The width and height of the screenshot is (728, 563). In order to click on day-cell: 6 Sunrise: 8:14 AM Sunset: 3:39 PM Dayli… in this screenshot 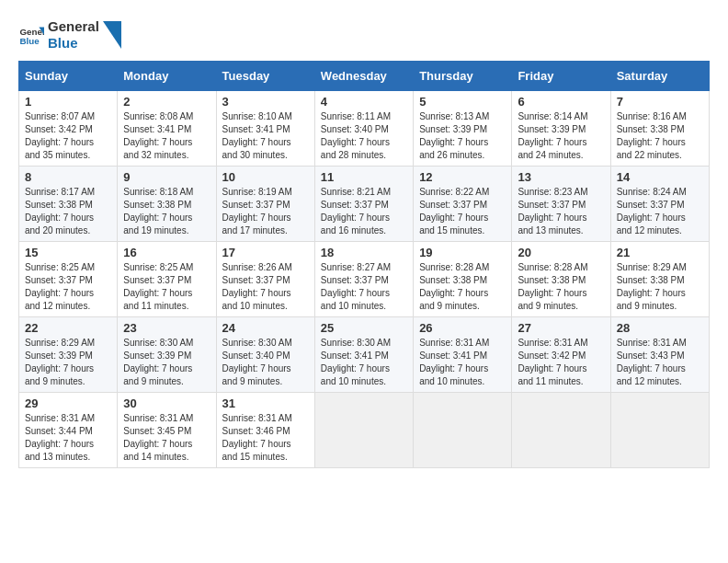, I will do `click(561, 129)`.